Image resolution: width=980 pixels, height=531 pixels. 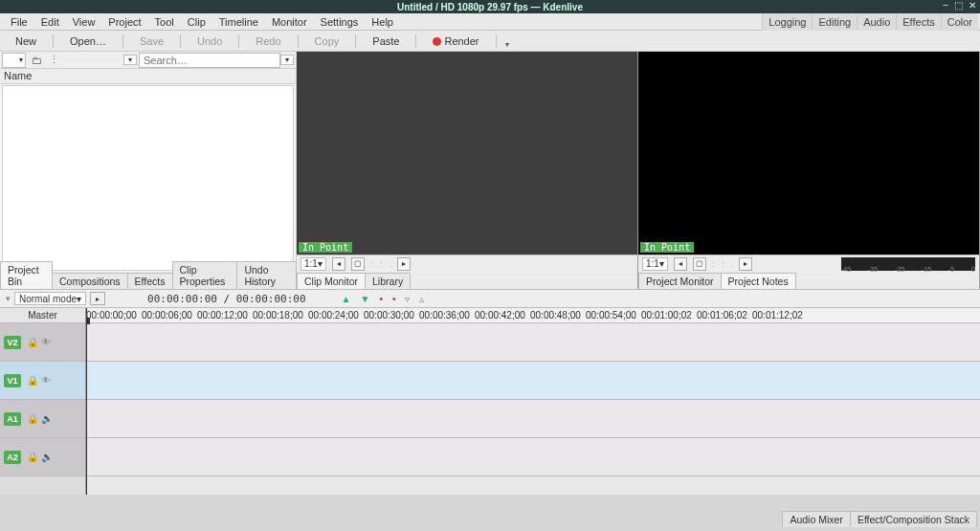 I want to click on clip-next-button: ▸, so click(x=404, y=264).